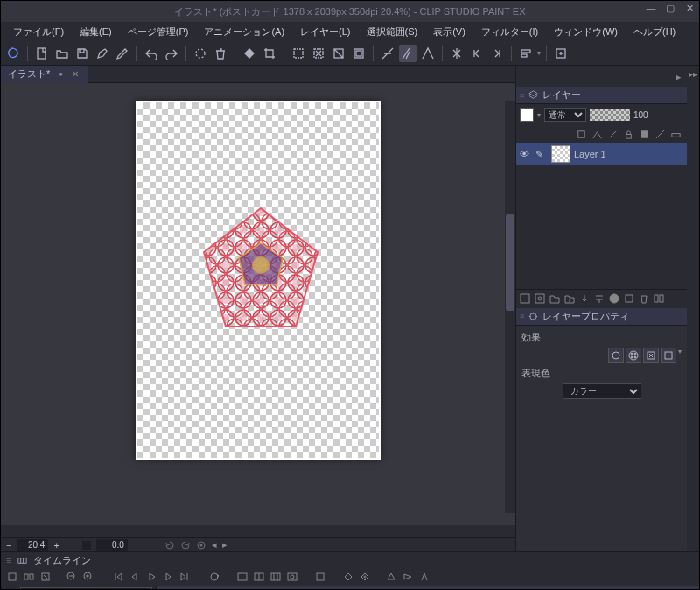 The height and width of the screenshot is (590, 700). Describe the element at coordinates (542, 154) in the screenshot. I see `edit-layer-icon: ✎` at that location.